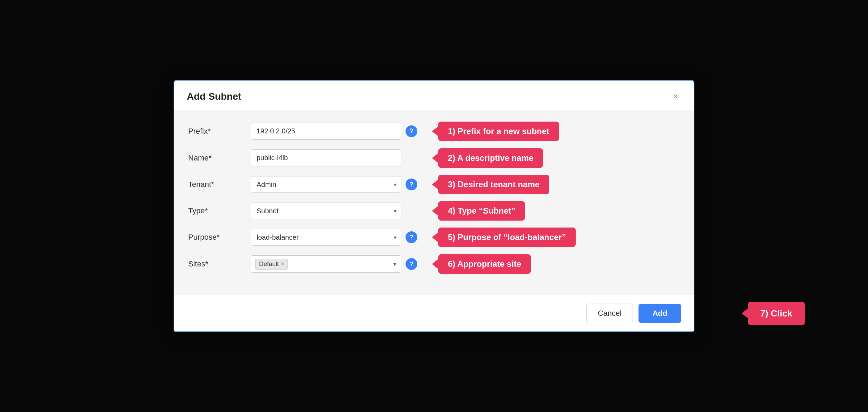 Image resolution: width=868 pixels, height=412 pixels. What do you see at coordinates (326, 237) in the screenshot?
I see `purpose-select-wrapper: load-balancer ▾` at bounding box center [326, 237].